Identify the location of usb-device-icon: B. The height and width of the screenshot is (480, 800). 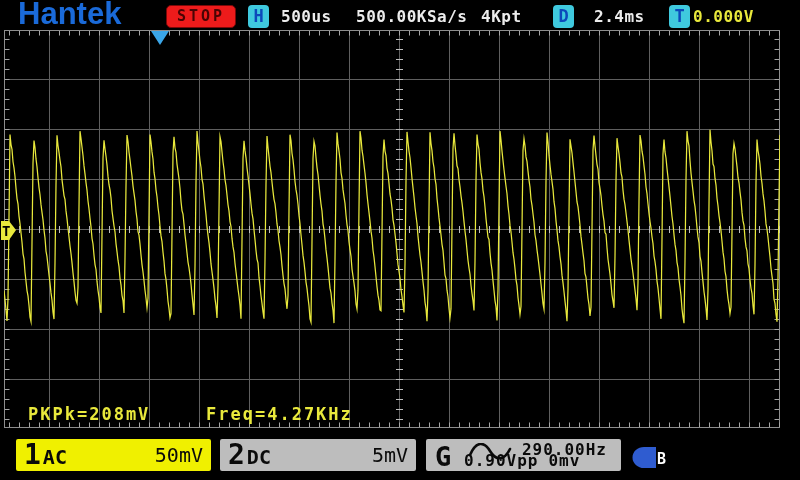
(654, 459).